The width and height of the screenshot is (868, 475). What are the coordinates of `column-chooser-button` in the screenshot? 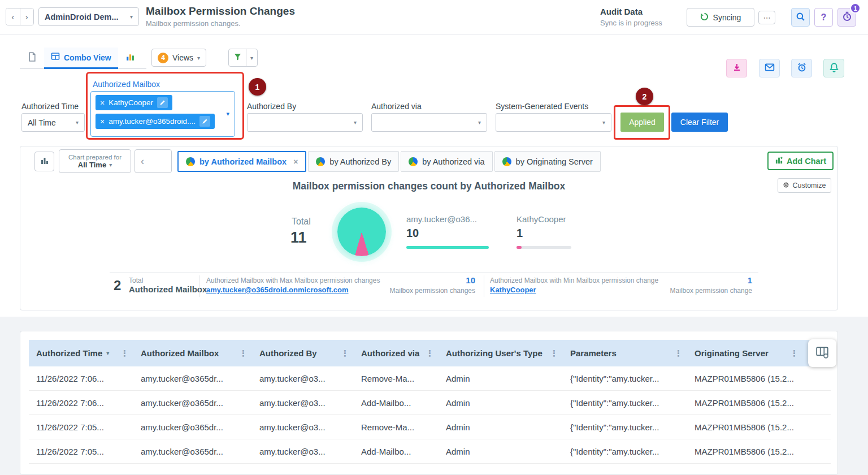 It's located at (822, 353).